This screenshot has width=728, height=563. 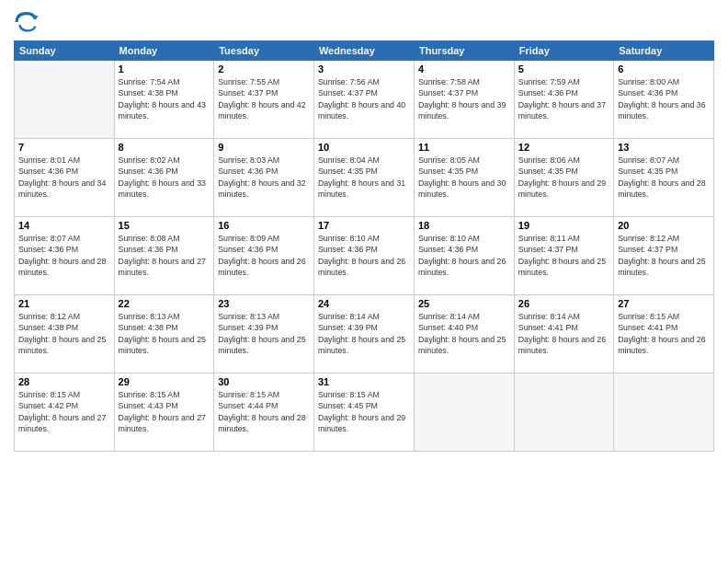 What do you see at coordinates (265, 256) in the screenshot?
I see `day-cell: 16Sunrise: 8:09 AMSunset: 4:36 PMDayligh…` at bounding box center [265, 256].